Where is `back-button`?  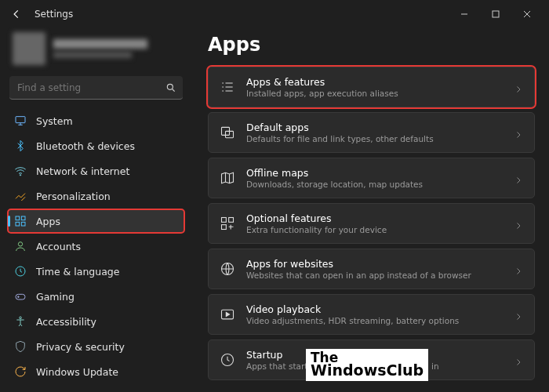
back-button is located at coordinates (16, 14).